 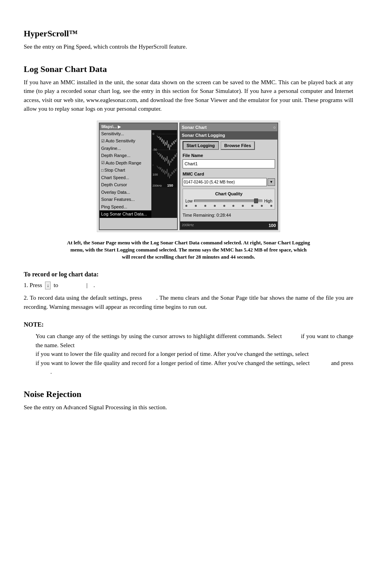 What do you see at coordinates (126, 178) in the screenshot?
I see `menu-chart-speed: Chart Speed...` at bounding box center [126, 178].